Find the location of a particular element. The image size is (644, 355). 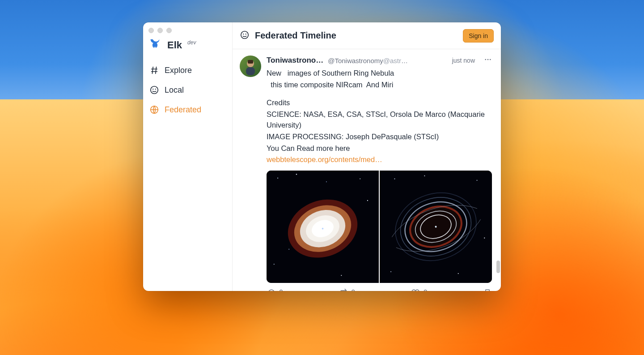

like-count: 0 is located at coordinates (426, 290).